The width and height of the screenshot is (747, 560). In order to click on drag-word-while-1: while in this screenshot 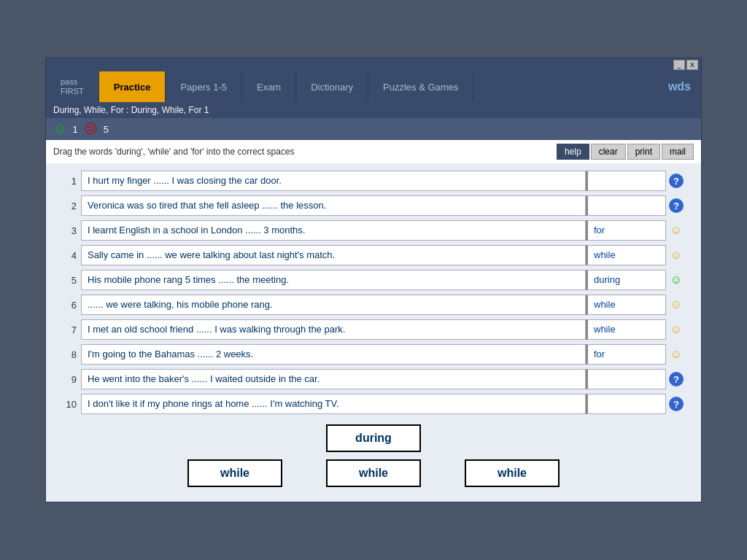, I will do `click(235, 473)`.